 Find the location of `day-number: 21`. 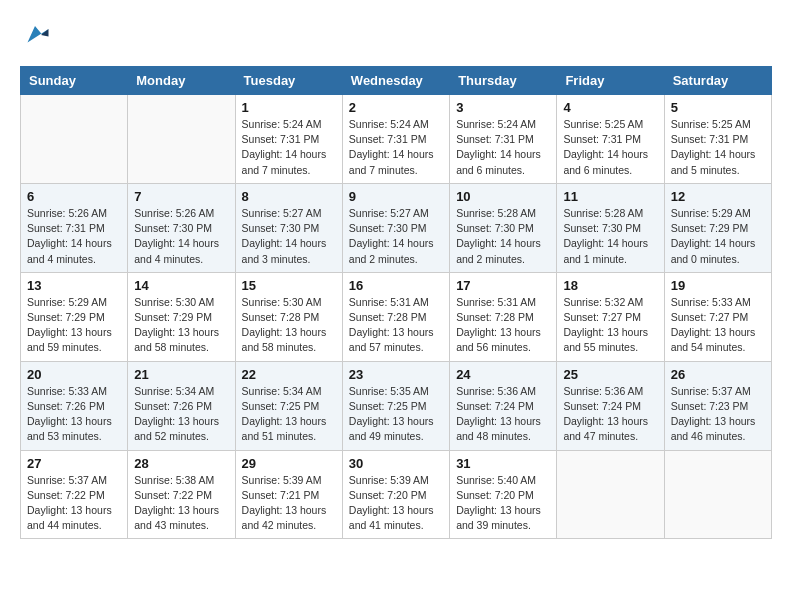

day-number: 21 is located at coordinates (181, 374).